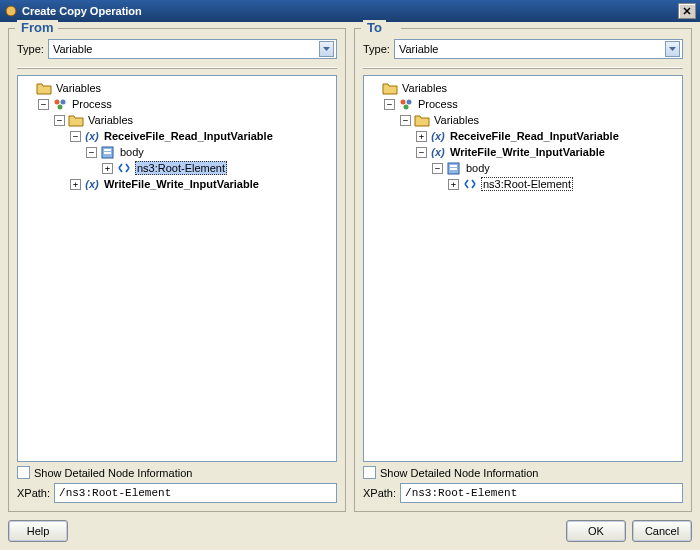 The height and width of the screenshot is (550, 700). I want to click on tree-write-var: + (x) WriteFile_Write_InputVariable, so click(202, 184).